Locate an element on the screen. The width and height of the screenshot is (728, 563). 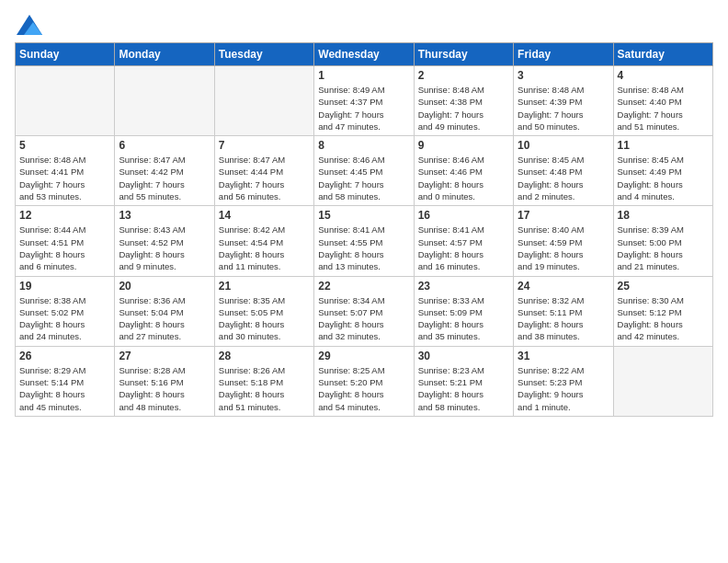
day-number: 1 is located at coordinates (364, 75).